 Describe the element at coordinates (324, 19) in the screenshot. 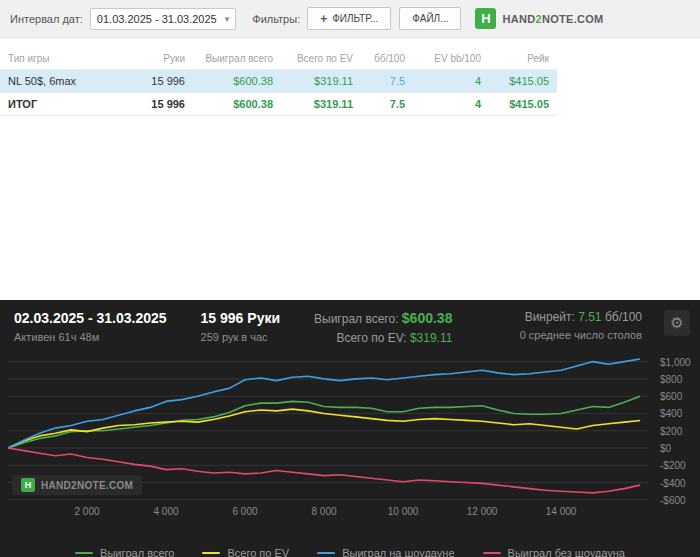

I see `plus-icon: +` at that location.